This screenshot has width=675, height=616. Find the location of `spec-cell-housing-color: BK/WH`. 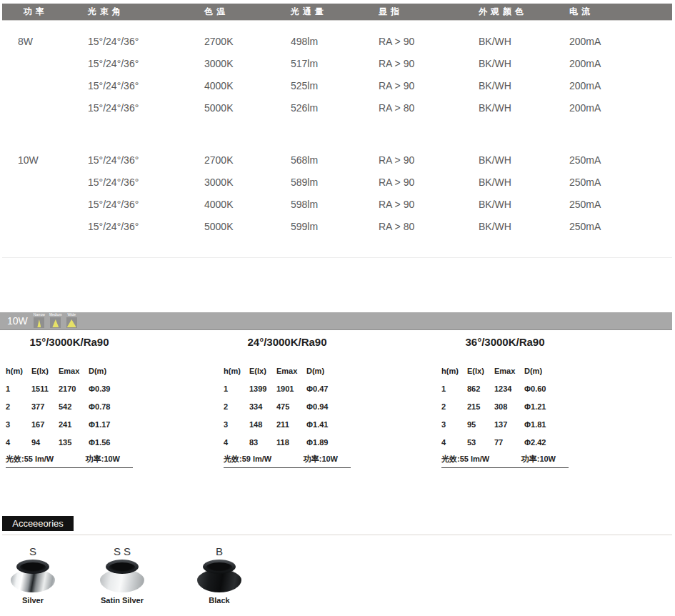

spec-cell-housing-color: BK/WH is located at coordinates (524, 86).